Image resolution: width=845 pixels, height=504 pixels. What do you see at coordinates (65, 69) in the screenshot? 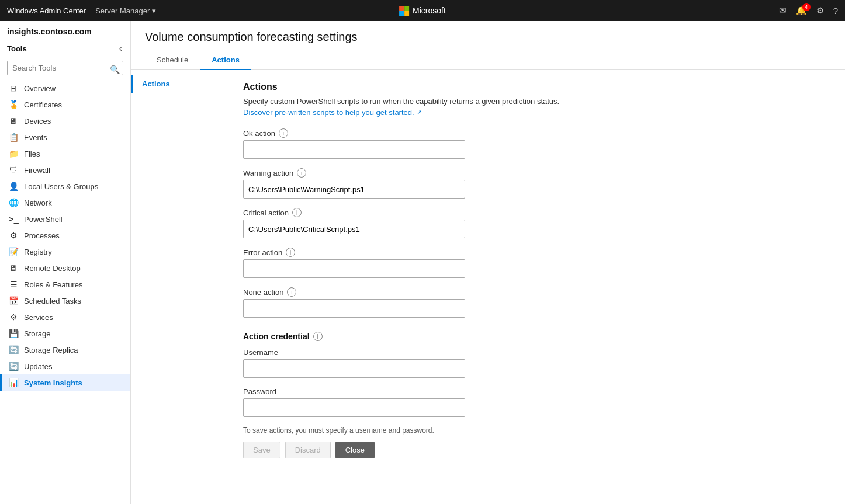
I see `search-tools-container: 🔍` at bounding box center [65, 69].